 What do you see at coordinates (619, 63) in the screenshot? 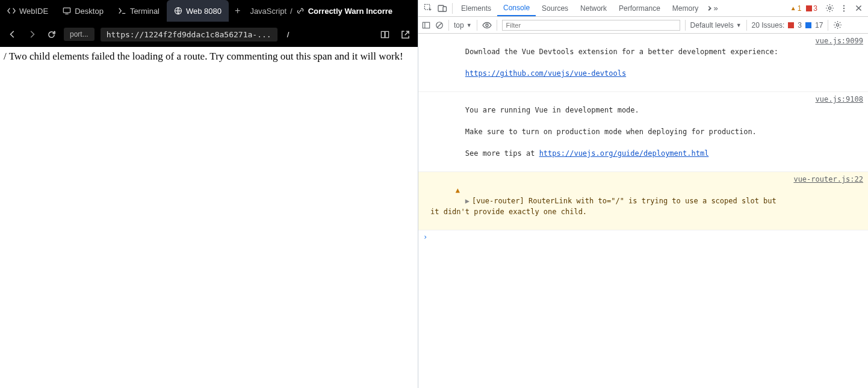
I see `log-message: Download the Vue Devtools extension for …` at bounding box center [619, 63].